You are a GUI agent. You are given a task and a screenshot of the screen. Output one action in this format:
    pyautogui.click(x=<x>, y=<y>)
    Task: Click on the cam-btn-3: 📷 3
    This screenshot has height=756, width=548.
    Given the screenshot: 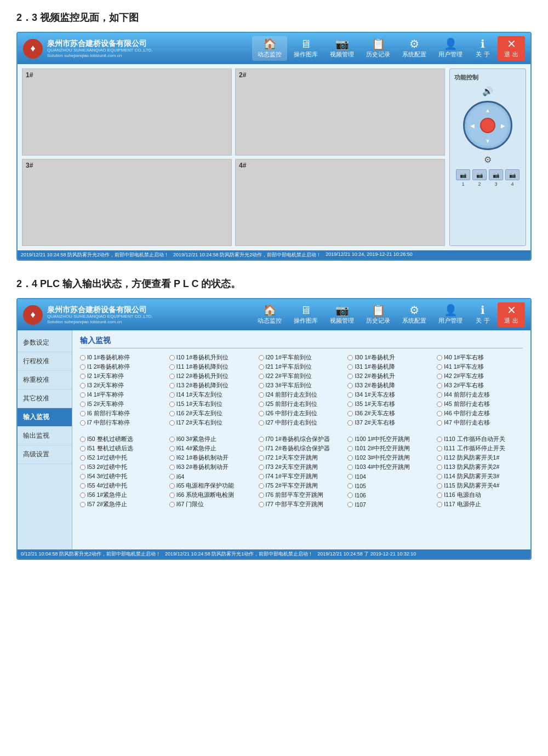 What is the action you would take?
    pyautogui.click(x=496, y=178)
    